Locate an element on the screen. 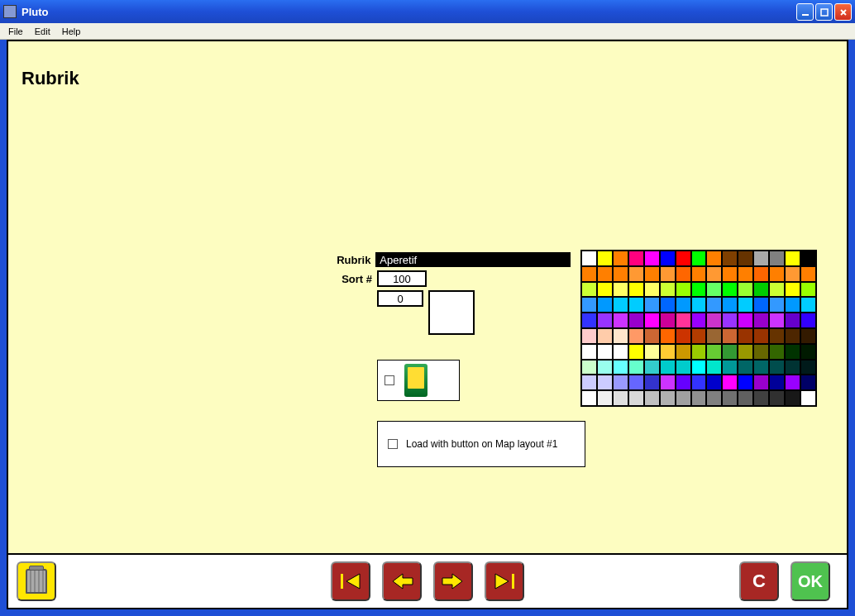  color-preview is located at coordinates (451, 313).